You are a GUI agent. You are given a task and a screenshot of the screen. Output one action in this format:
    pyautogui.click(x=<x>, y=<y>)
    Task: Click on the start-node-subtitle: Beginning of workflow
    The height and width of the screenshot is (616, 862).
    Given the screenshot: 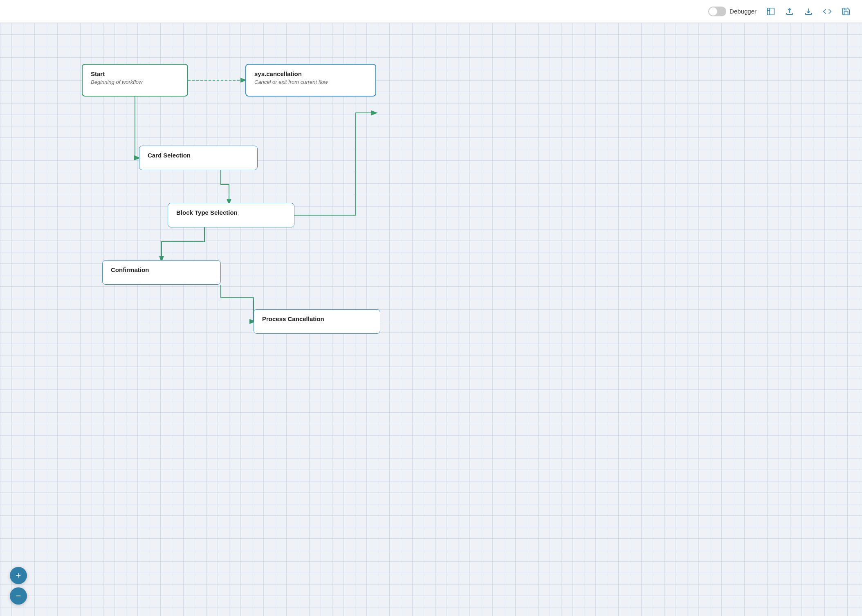 What is the action you would take?
    pyautogui.click(x=135, y=82)
    